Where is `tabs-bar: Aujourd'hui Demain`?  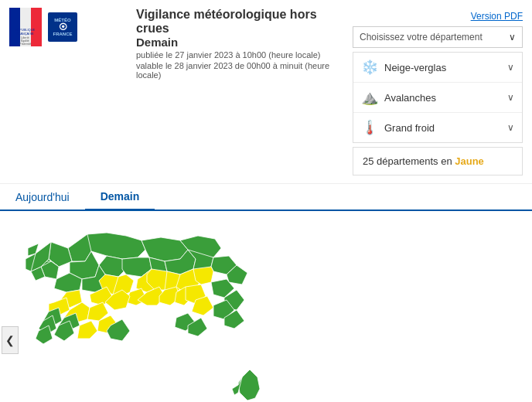 tabs-bar: Aujourd'hui Demain is located at coordinates (266, 198).